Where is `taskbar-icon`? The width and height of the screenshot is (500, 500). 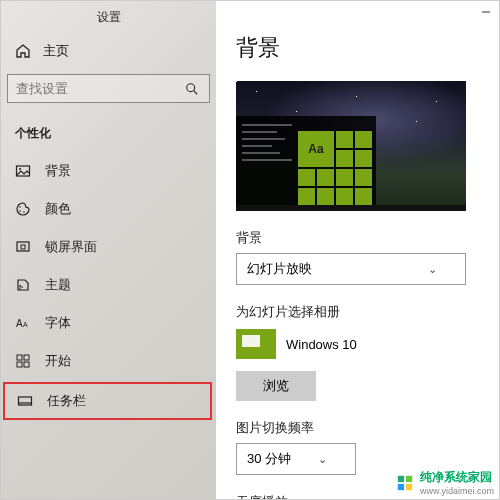 taskbar-icon is located at coordinates (25, 401).